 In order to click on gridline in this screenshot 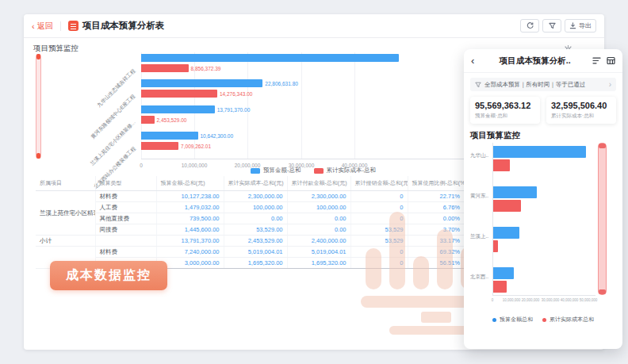, I will do `click(301, 105)`.